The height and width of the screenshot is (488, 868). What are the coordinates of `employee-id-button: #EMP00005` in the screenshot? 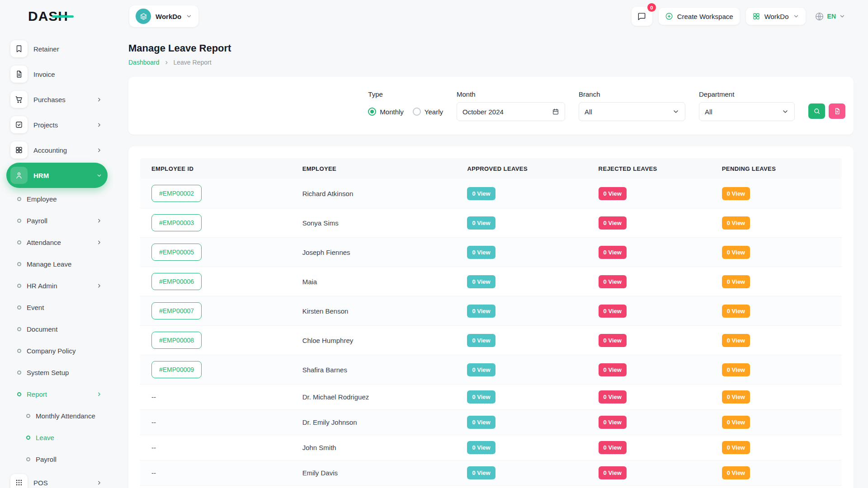 It's located at (176, 252).